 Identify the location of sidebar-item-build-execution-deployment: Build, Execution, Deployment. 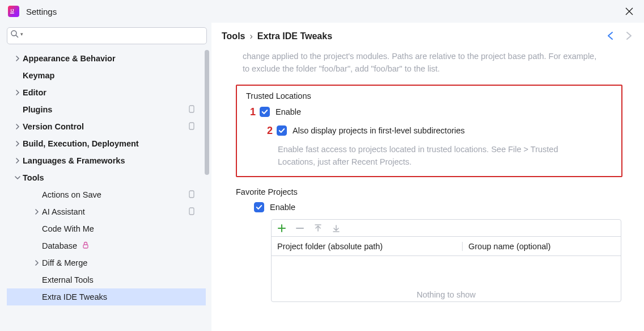
(107, 144).